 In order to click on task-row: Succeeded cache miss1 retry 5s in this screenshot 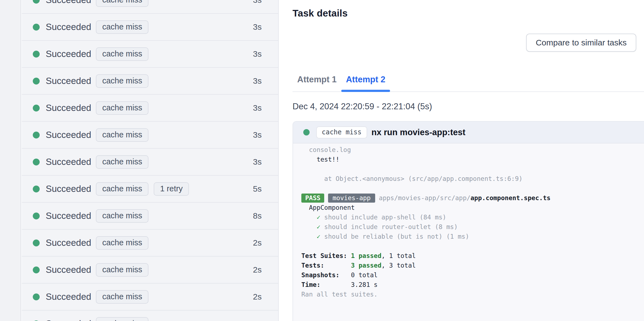, I will do `click(150, 189)`.